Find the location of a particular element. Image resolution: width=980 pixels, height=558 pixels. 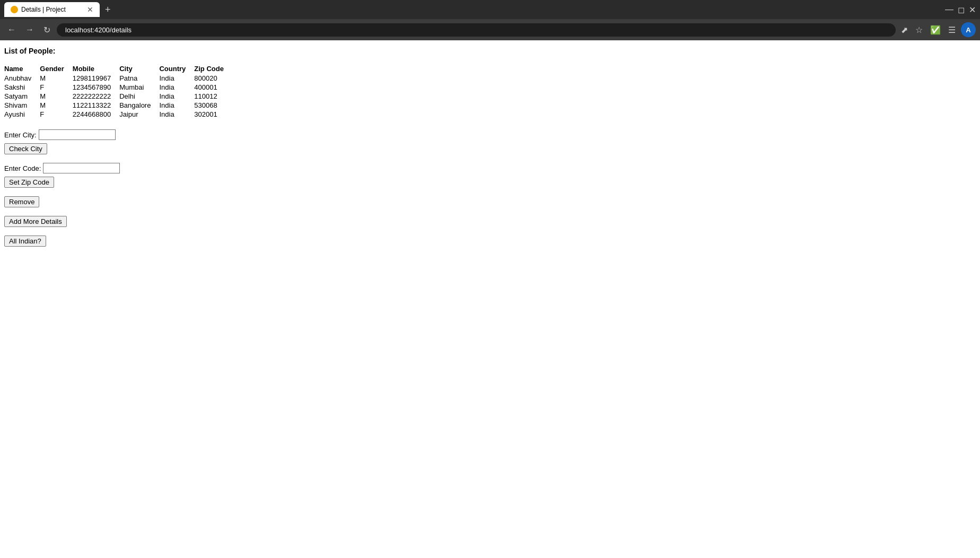

tab-close-button: ✕ is located at coordinates (90, 10).